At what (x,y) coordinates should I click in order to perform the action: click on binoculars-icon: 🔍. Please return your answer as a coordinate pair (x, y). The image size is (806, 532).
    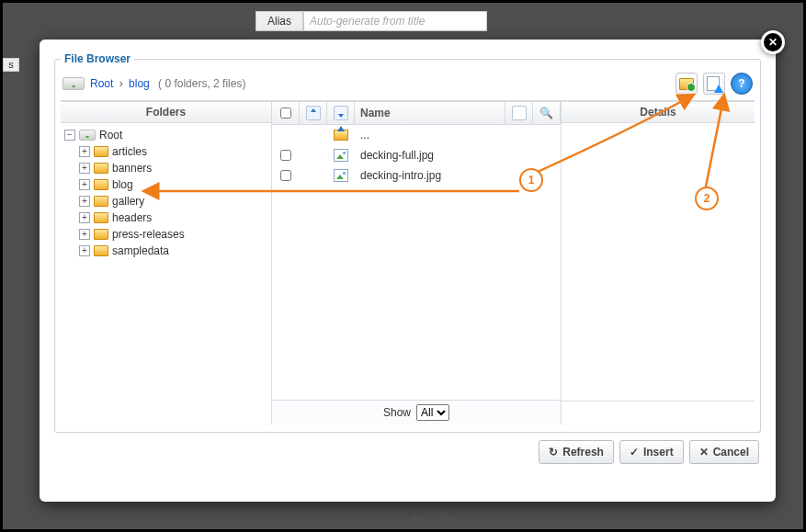
    Looking at the image, I should click on (546, 113).